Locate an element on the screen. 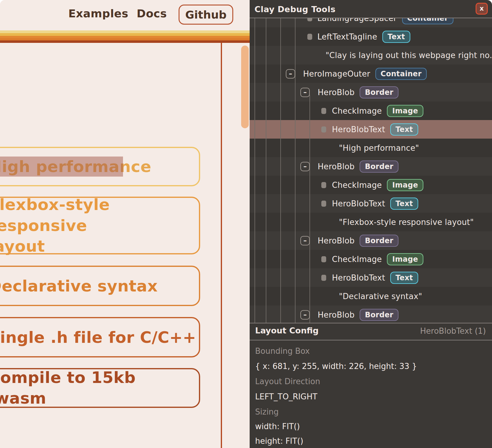  tree-node-name: LeftTextTagline is located at coordinates (347, 37).